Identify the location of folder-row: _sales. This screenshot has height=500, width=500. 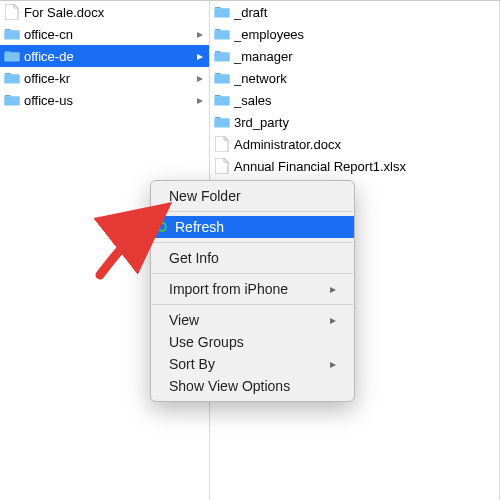
(354, 100).